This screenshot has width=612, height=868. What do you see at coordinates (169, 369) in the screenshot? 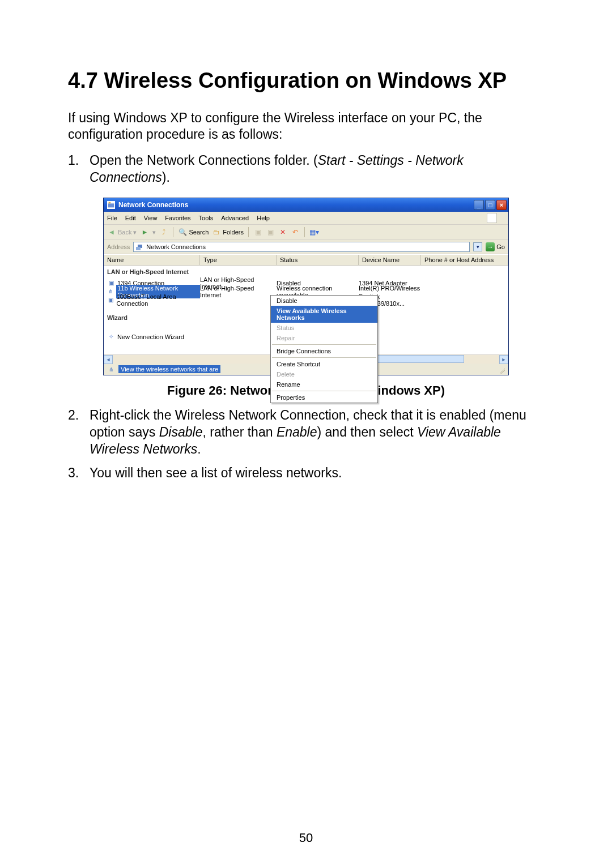
I see `status-text: View the wireless networks that are` at bounding box center [169, 369].